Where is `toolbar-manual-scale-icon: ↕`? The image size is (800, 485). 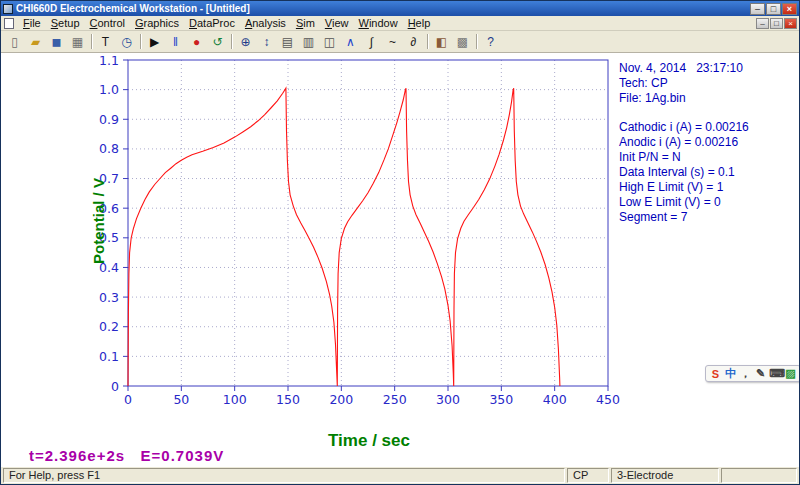
toolbar-manual-scale-icon: ↕ is located at coordinates (266, 42).